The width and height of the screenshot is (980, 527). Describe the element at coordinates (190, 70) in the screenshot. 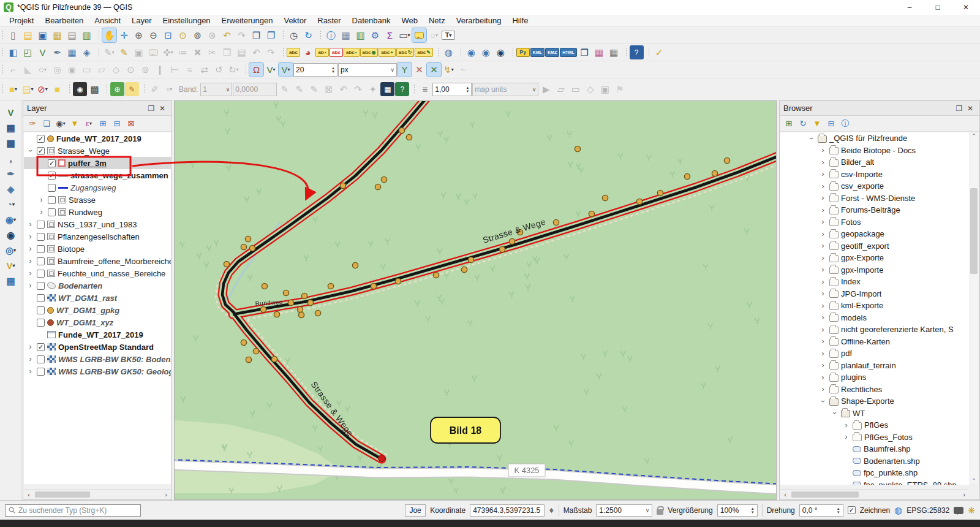

I see `reshape-features: ≈` at that location.